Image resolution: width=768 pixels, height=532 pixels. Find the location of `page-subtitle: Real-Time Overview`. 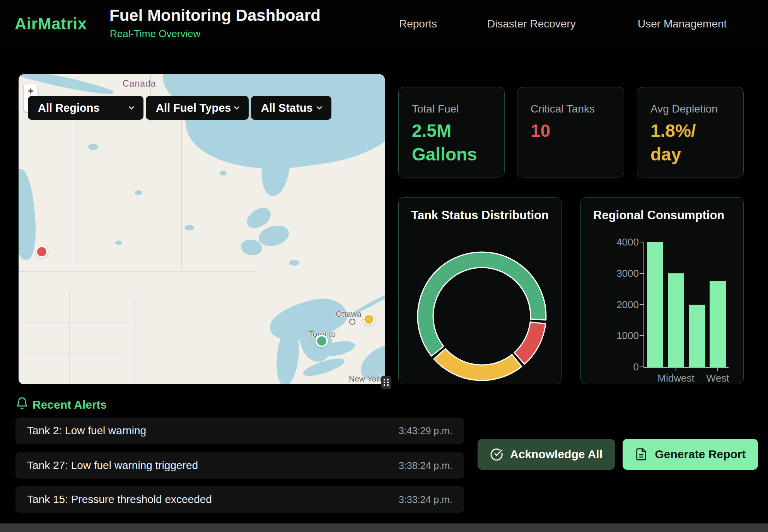

page-subtitle: Real-Time Overview is located at coordinates (155, 34).